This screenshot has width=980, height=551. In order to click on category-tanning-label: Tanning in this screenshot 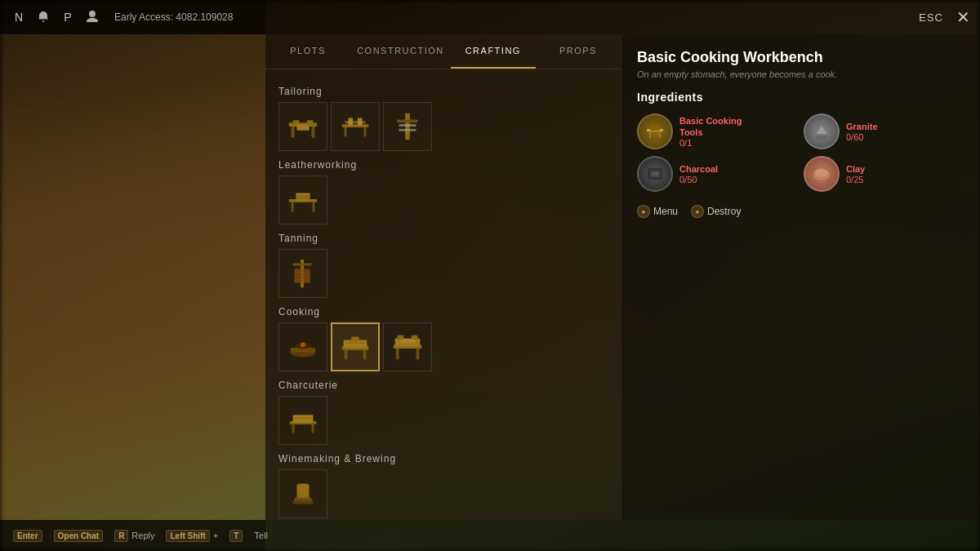, I will do `click(443, 238)`.